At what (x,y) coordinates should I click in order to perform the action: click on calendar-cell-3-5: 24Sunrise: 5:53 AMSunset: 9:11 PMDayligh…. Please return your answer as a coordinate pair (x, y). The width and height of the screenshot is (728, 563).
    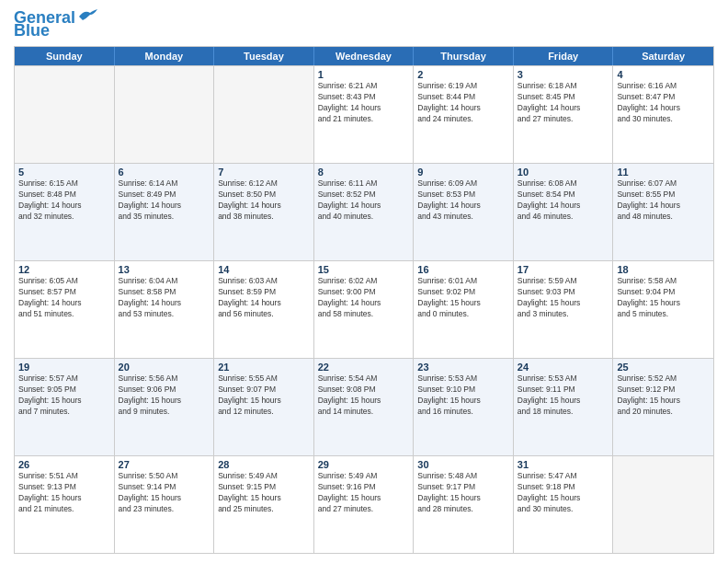
    Looking at the image, I should click on (564, 407).